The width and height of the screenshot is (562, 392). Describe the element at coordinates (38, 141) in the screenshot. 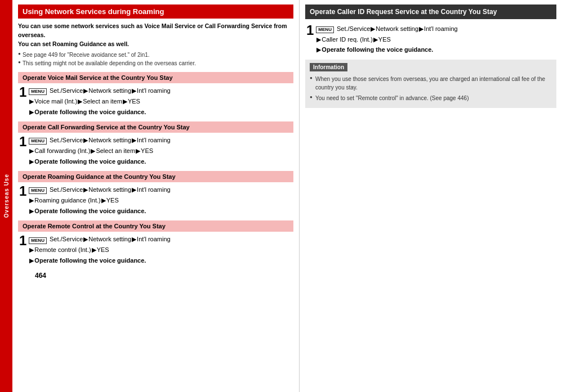

I see `menu-icon-callforward: MENU` at that location.